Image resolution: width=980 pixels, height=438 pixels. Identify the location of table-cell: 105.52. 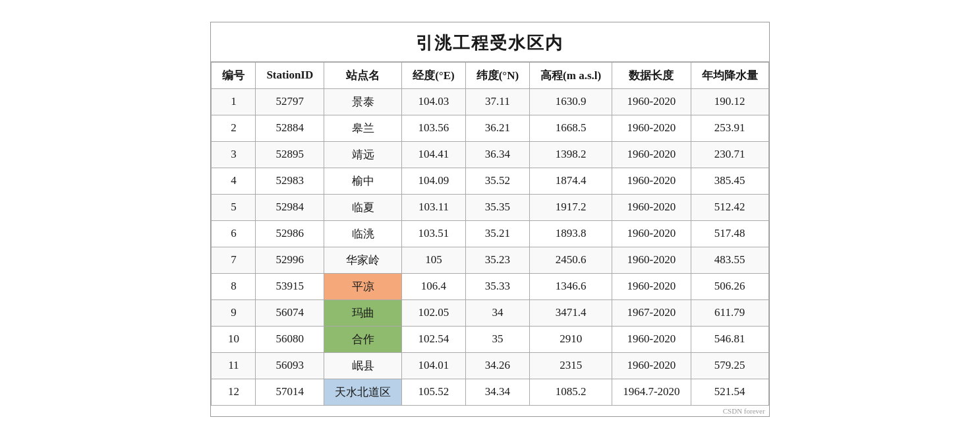
(434, 392).